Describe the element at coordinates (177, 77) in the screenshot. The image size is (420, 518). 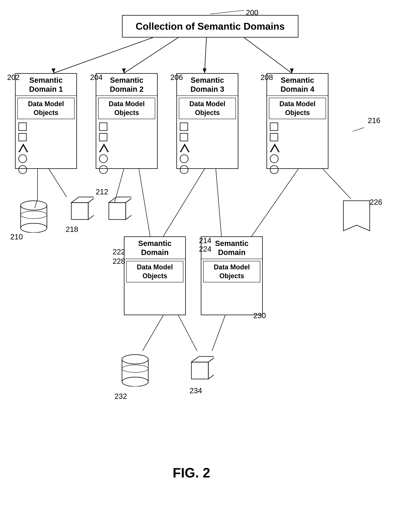
I see `ref-206: 206` at that location.